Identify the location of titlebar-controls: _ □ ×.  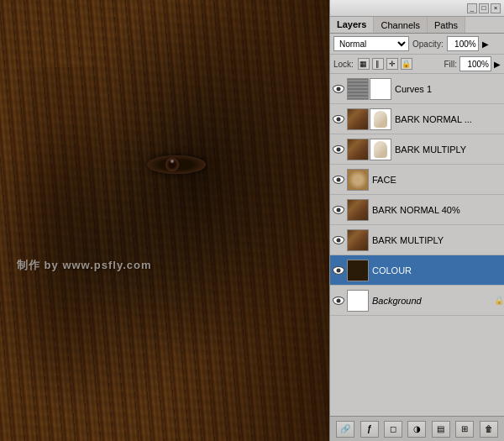
(484, 8).